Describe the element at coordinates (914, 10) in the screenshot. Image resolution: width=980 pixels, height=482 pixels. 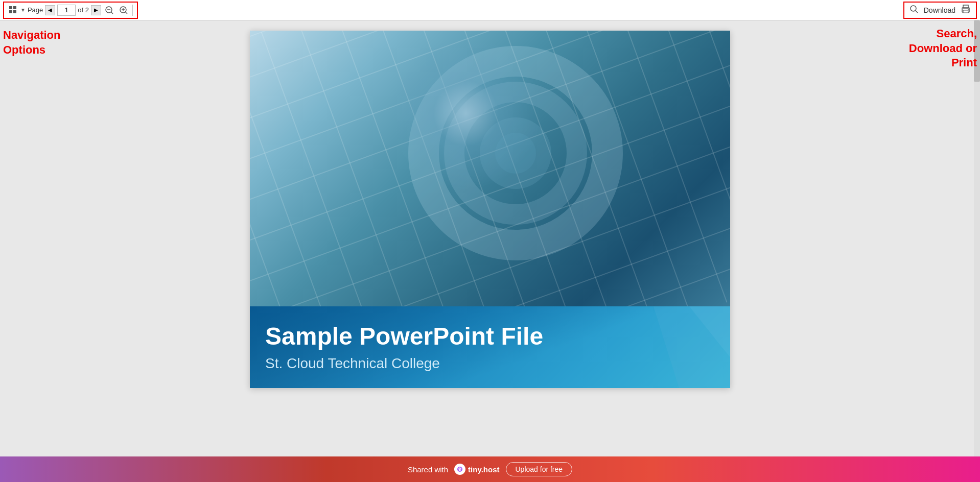
I see `search-icon` at that location.